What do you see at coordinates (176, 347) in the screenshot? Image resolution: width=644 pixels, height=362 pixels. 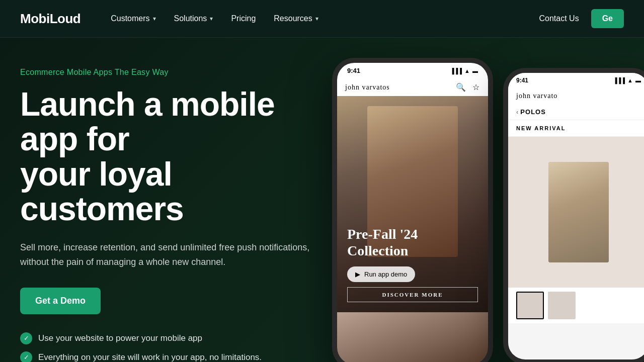 I see `feature-list: ✓ Use your website to power your mobile …` at bounding box center [176, 347].